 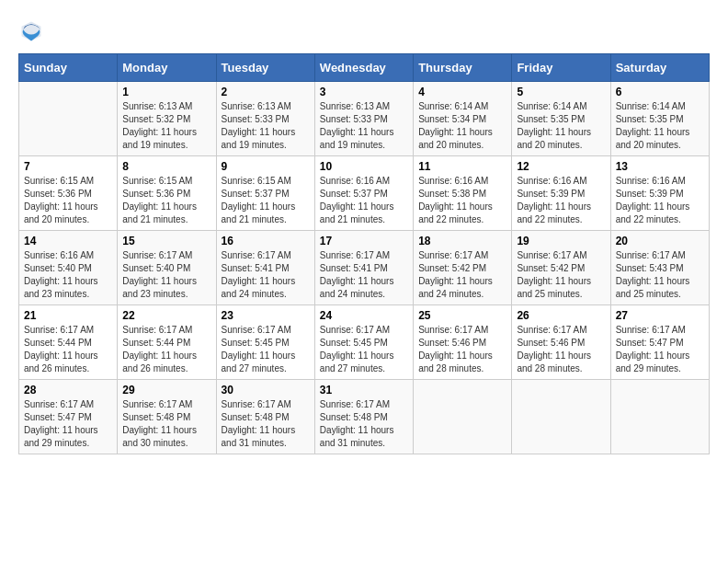 I want to click on day-number: 31, so click(x=364, y=390).